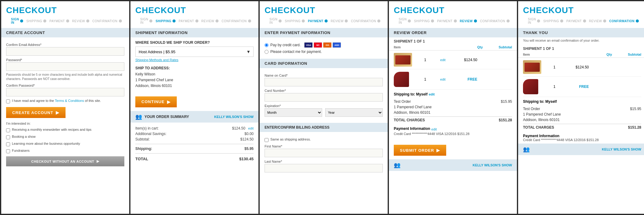 This screenshot has width=644, height=215. I want to click on item-edit-1: edit, so click(443, 60).